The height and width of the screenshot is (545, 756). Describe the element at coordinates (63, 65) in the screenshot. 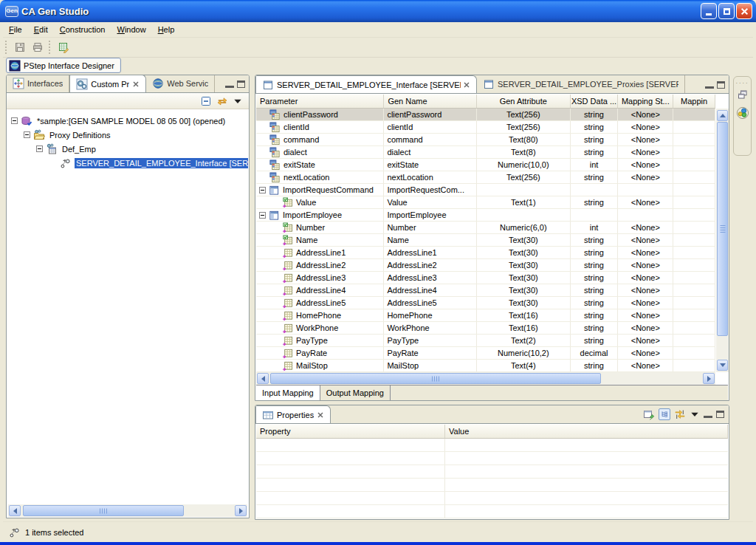

I see `perspective-button: PStep Interface Designer` at that location.